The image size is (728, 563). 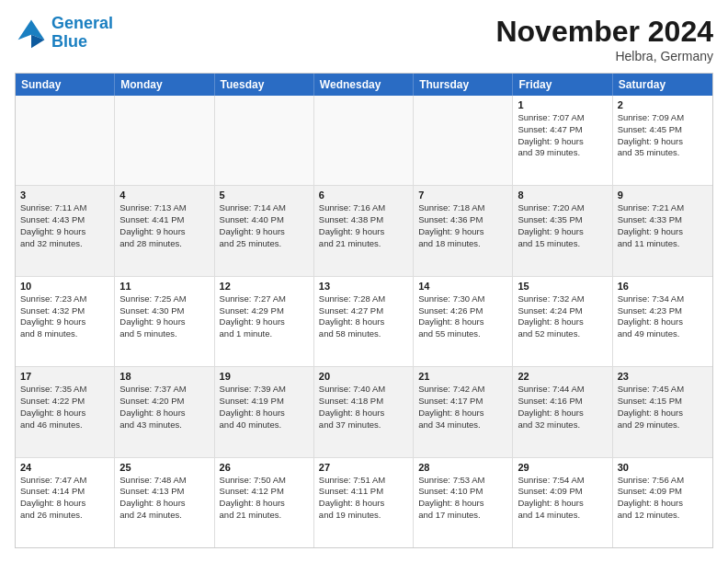 I want to click on day-number-12: 12, so click(x=265, y=286).